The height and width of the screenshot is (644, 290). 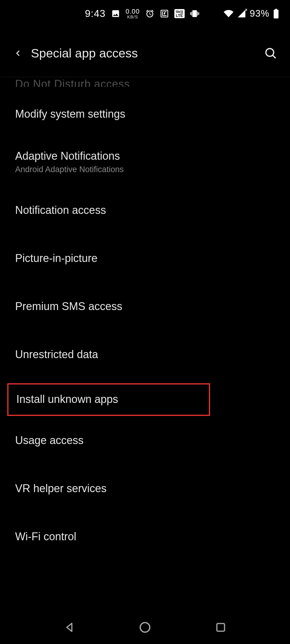 I want to click on list-item: Do Not Disturb access, so click(x=145, y=80).